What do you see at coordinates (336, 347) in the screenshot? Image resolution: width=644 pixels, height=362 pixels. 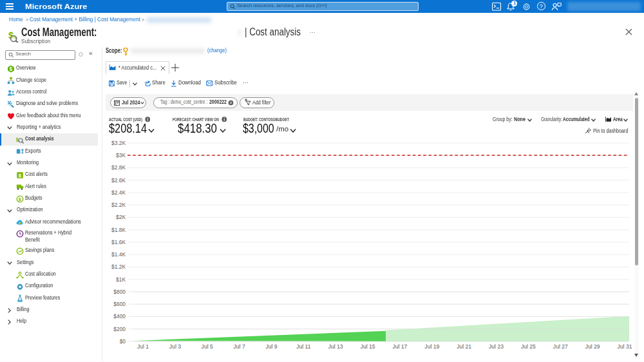 I see `svg-text: Jul 13` at bounding box center [336, 347].